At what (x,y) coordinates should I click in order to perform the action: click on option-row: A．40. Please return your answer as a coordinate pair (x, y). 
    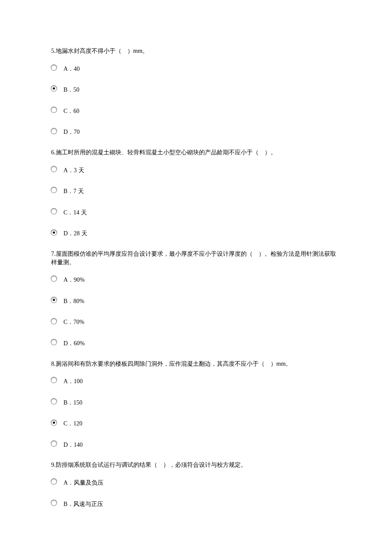
    Looking at the image, I should click on (196, 69).